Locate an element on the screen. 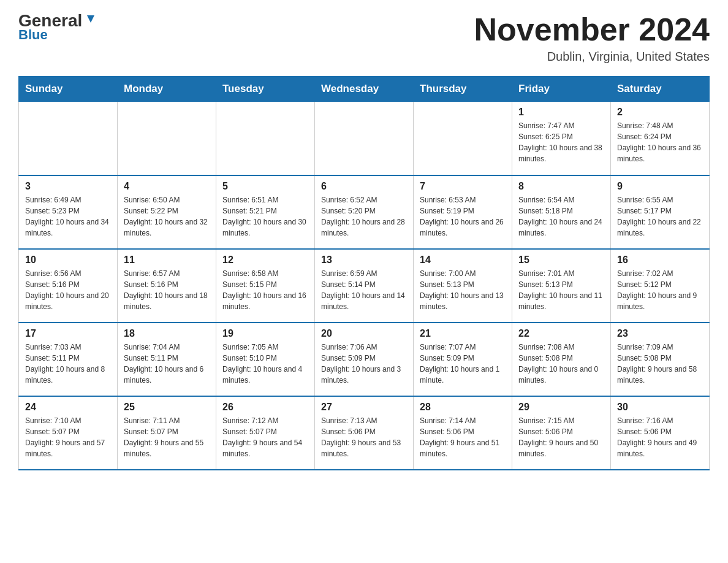  calendar-week-5: 24Sunrise: 7:10 AMSunset: 5:07 PMDayligh… is located at coordinates (364, 433).